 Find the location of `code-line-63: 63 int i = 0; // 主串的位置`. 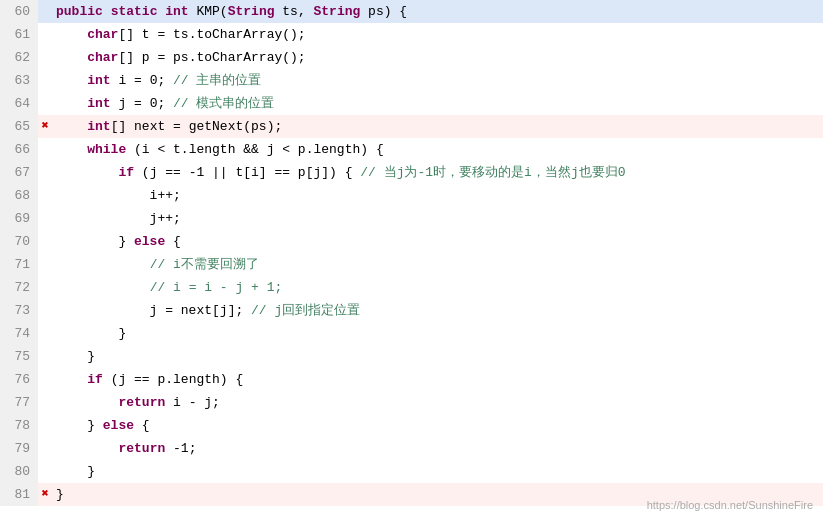

code-line-63: 63 int i = 0; // 主串的位置 is located at coordinates (412, 80).